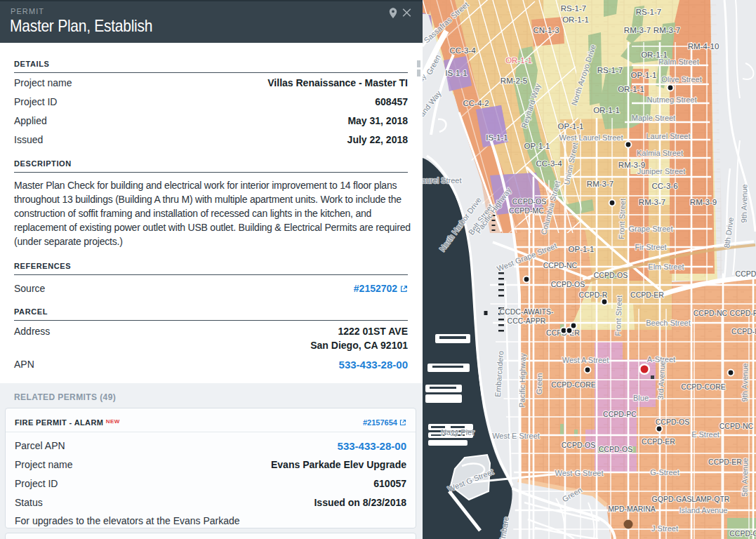  I want to click on svg-text: CC-4-2, so click(476, 103).